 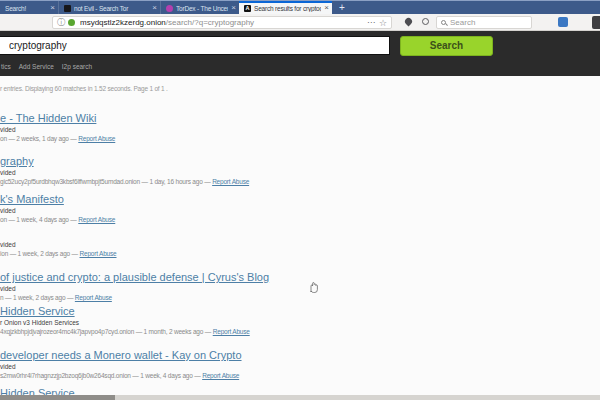 I want to click on new-tab-button: +, so click(x=342, y=8).